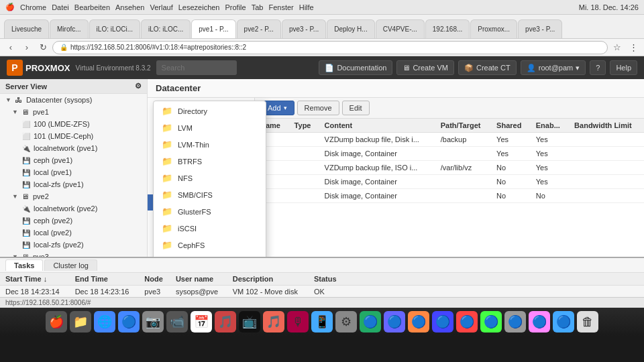 The image size is (644, 362). What do you see at coordinates (48, 68) in the screenshot?
I see `proxmox-logo-text: PROXMOX` at bounding box center [48, 68].